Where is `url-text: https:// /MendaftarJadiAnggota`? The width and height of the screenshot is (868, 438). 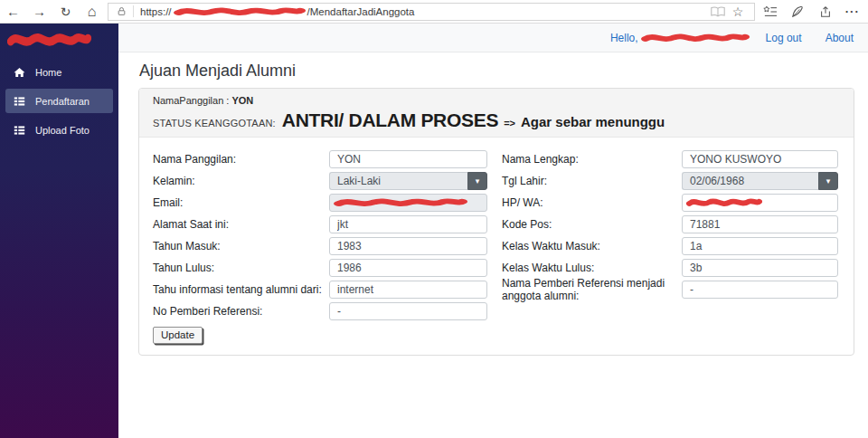 url-text: https:// /MendaftarJadiAnggota is located at coordinates (424, 11).